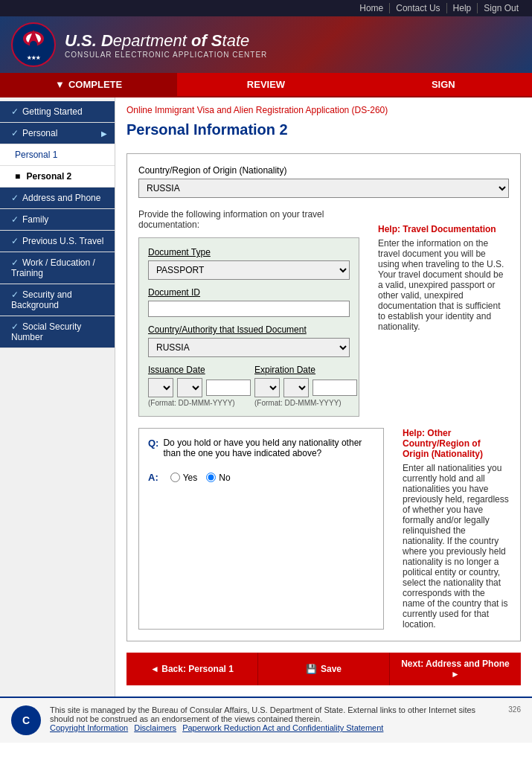 This screenshot has width=532, height=762. What do you see at coordinates (218, 478) in the screenshot?
I see `no-option: No` at bounding box center [218, 478].